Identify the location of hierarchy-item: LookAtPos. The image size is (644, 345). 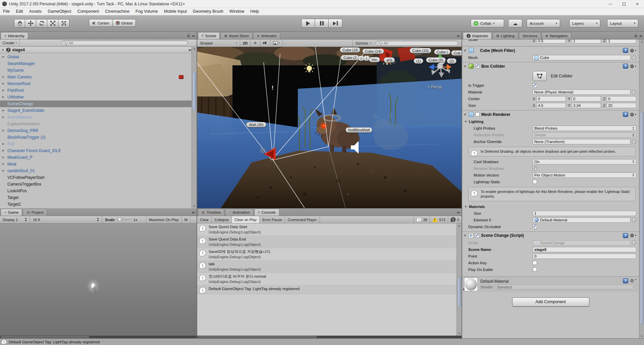
(96, 191).